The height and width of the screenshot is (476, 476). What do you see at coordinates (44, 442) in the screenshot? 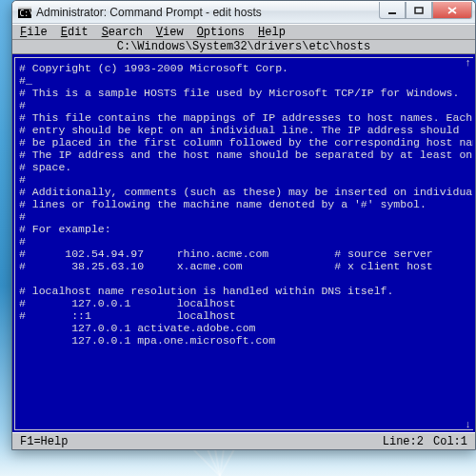
I see `help-hint: F1=Help` at bounding box center [44, 442].